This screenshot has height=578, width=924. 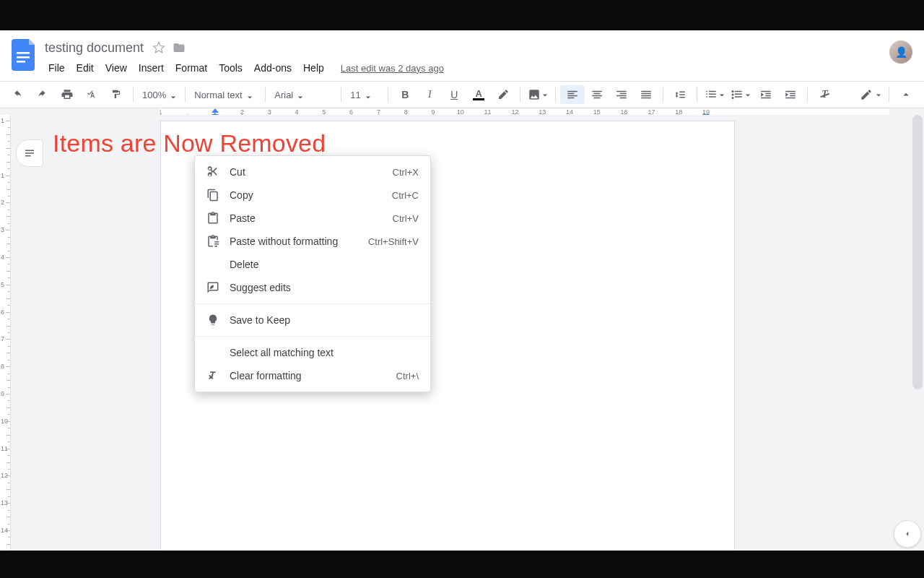 What do you see at coordinates (244, 56) in the screenshot?
I see `title-block: testing document File Edit View Insert F…` at bounding box center [244, 56].